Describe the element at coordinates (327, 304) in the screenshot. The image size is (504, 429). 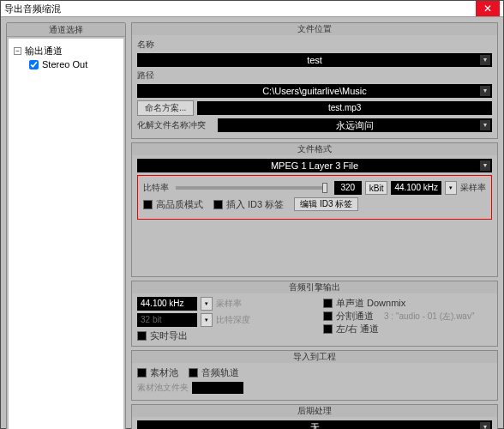
I see `mono-checkbox` at that location.